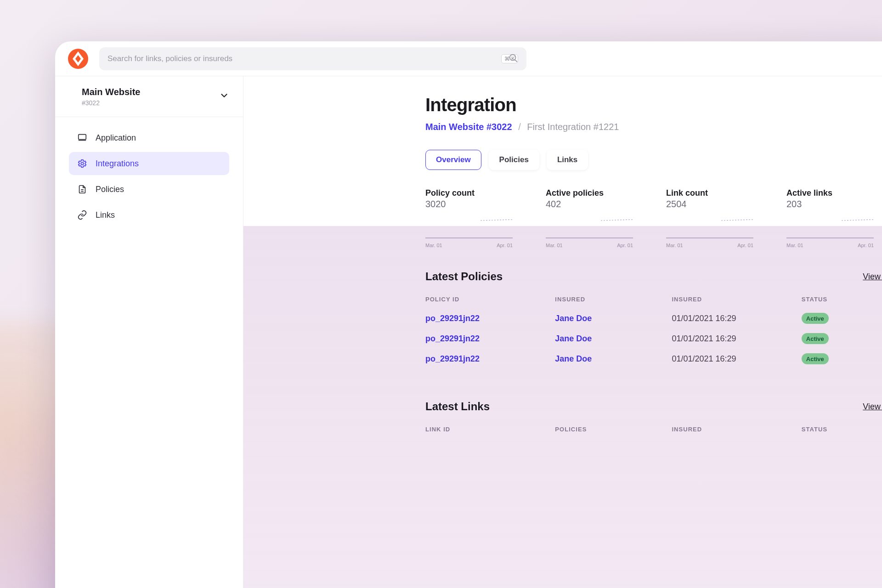 This screenshot has height=588, width=882. What do you see at coordinates (458, 407) in the screenshot?
I see `section-title: Latest Links` at bounding box center [458, 407].